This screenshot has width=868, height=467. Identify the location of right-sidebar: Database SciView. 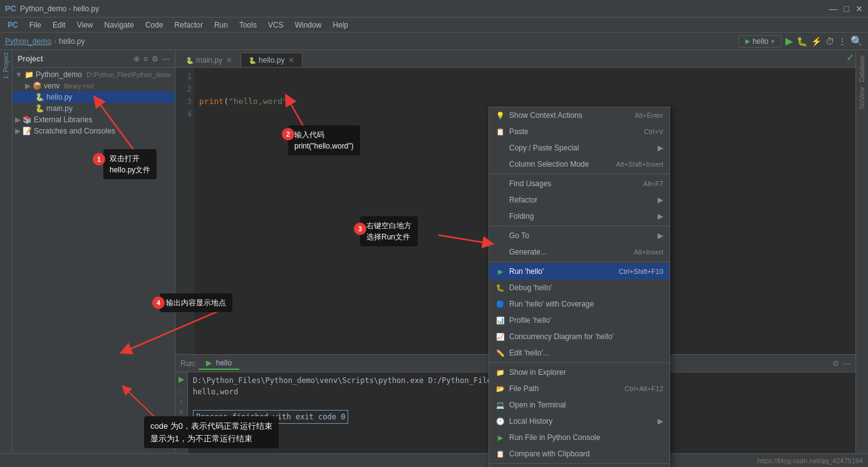
(862, 258).